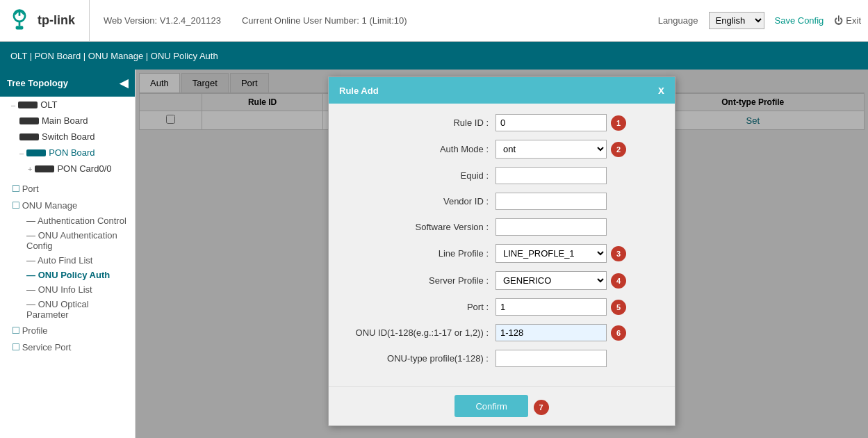 This screenshot has height=438, width=868. What do you see at coordinates (31, 235) in the screenshot?
I see `dash-icon-2: —` at bounding box center [31, 235].